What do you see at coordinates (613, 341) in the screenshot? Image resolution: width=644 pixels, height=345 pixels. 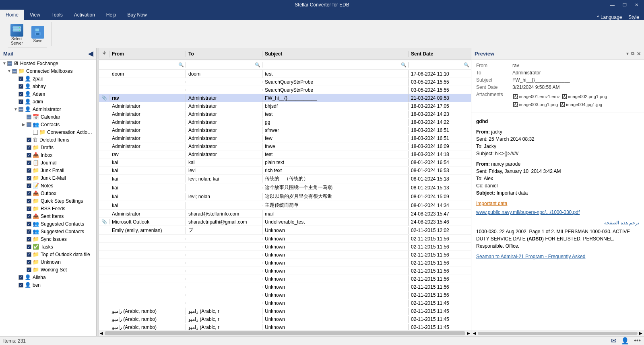 I see `mail-view-button: ✉` at bounding box center [613, 341].